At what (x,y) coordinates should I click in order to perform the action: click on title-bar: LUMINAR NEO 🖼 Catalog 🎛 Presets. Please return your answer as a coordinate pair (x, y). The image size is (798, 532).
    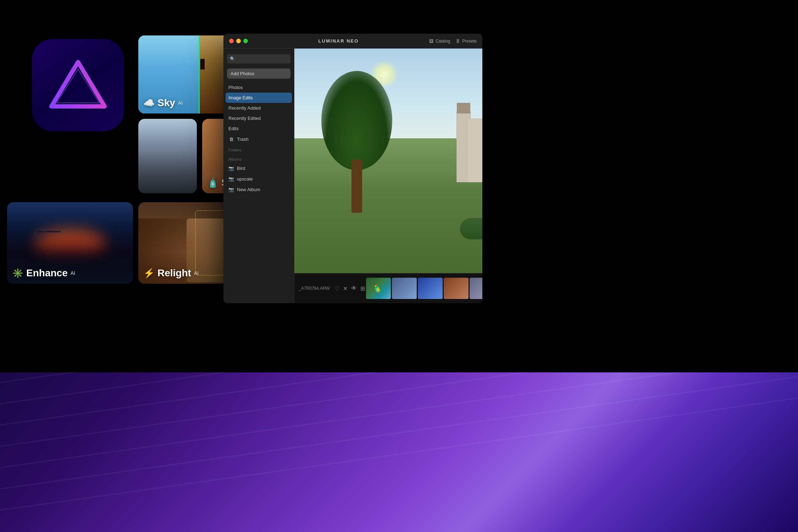
    Looking at the image, I should click on (353, 41).